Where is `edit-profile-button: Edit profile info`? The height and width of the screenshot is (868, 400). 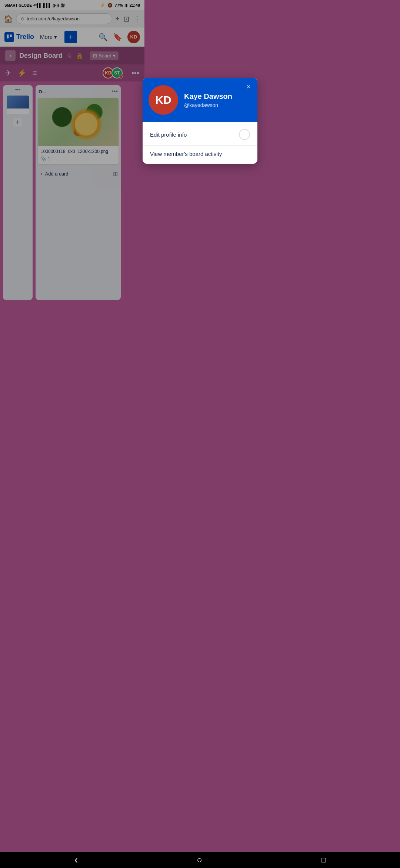 edit-profile-button: Edit profile info is located at coordinates (144, 134).